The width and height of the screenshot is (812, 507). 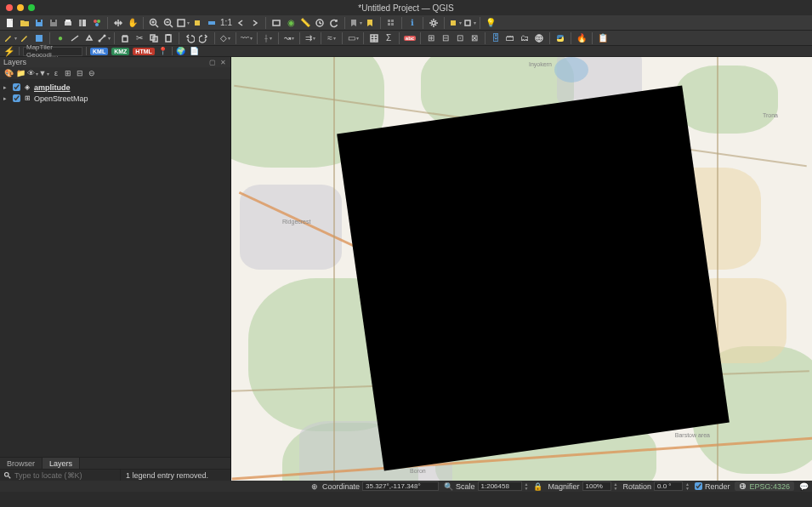 What do you see at coordinates (183, 23) in the screenshot?
I see `zoom-full-button` at bounding box center [183, 23].